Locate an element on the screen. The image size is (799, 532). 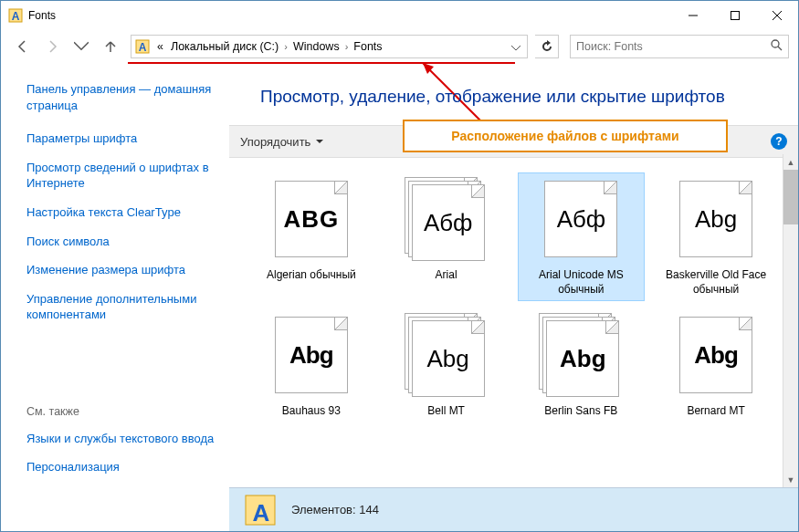
scroll-down-button: ▼ is located at coordinates (791, 480).